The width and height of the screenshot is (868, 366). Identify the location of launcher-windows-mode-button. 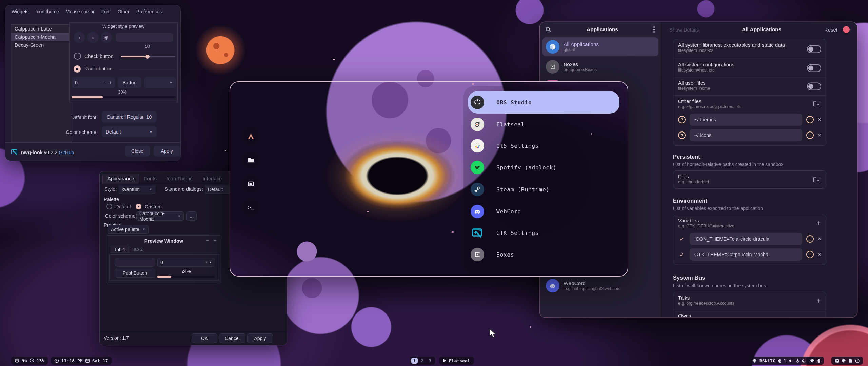
(251, 184).